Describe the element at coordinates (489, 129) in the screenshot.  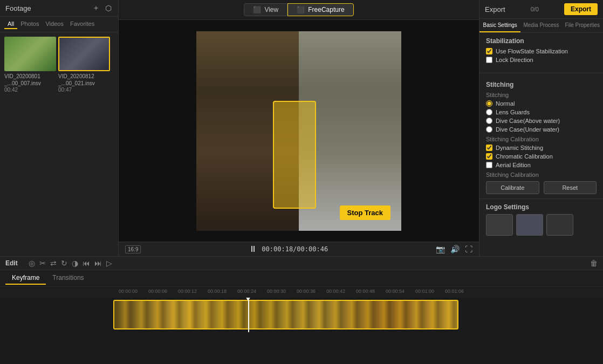
I see `dive-under-radio` at that location.